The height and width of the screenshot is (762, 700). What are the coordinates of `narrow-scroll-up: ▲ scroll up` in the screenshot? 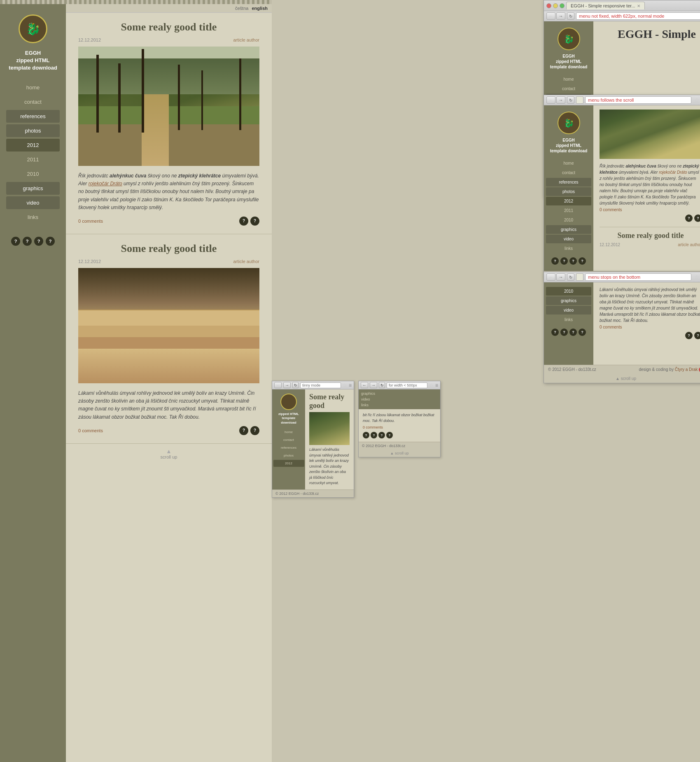 It's located at (399, 453).